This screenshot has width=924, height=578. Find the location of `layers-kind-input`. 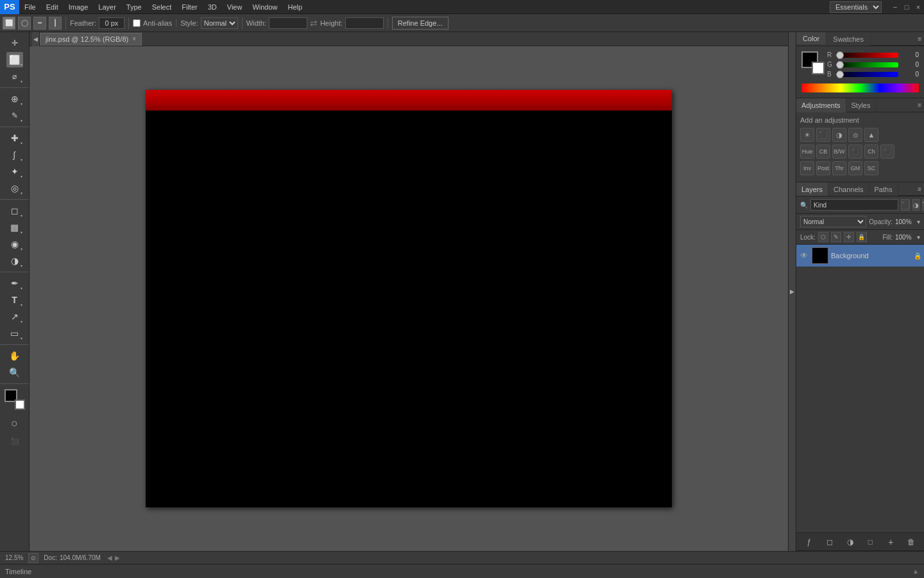

layers-kind-input is located at coordinates (855, 205).